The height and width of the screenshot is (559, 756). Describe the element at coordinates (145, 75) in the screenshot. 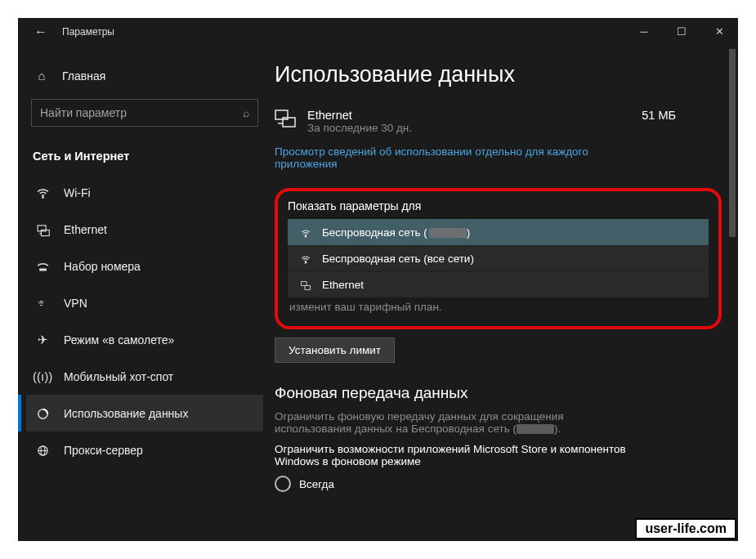

I see `sidebar-home: ⌂ Главная` at that location.